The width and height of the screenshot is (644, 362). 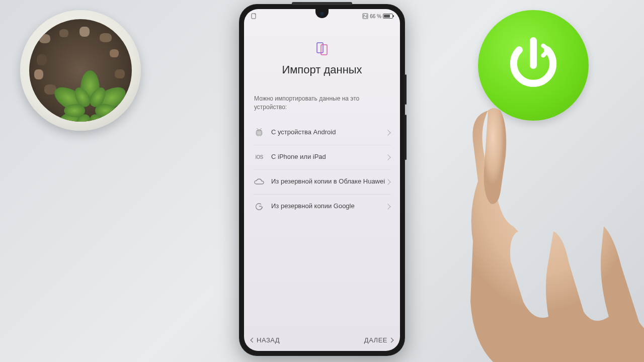 What do you see at coordinates (533, 65) in the screenshot?
I see `power-logo-badge` at bounding box center [533, 65].